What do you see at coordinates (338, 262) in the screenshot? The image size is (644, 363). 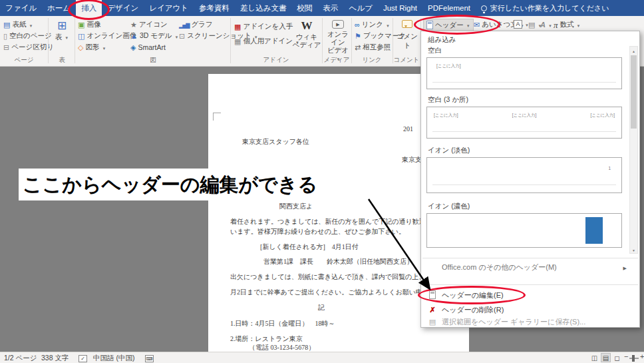 I see `doc-line-newcomer-person: 営業第1課 課長 鈴木太郎（旧任地関西支店）` at bounding box center [338, 262].